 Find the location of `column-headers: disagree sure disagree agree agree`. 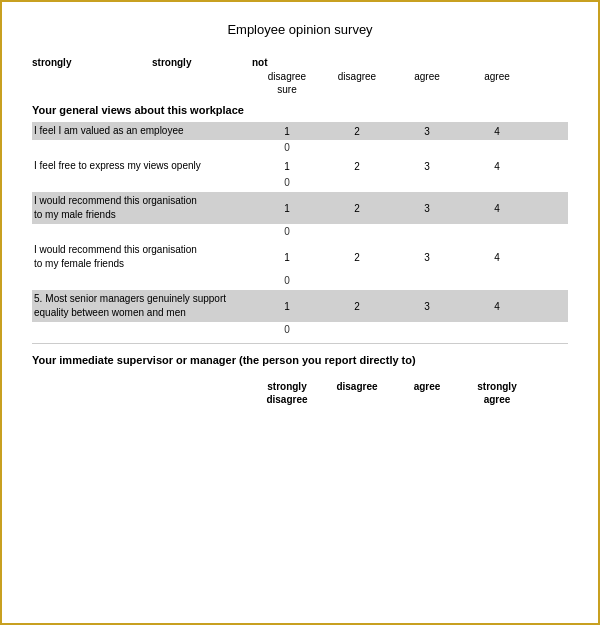

column-headers: disagree sure disagree agree agree is located at coordinates (300, 83).